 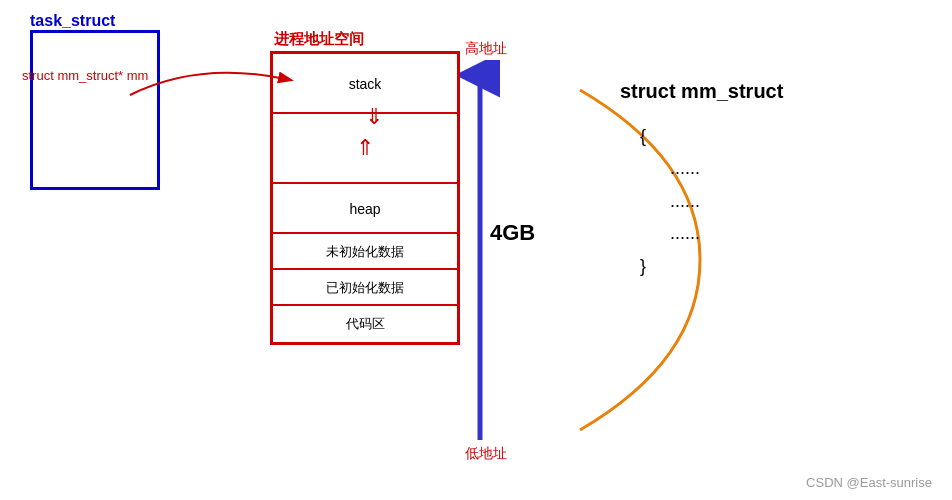 I want to click on segment-empty: ⇑, so click(x=365, y=149).